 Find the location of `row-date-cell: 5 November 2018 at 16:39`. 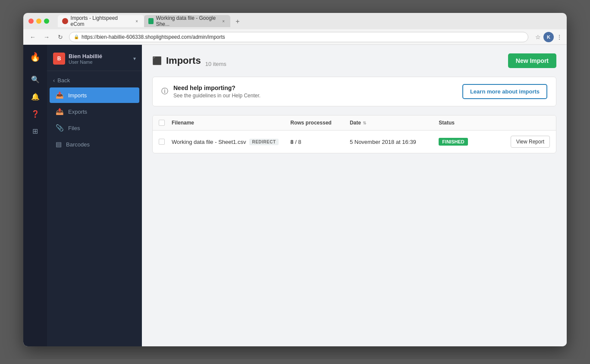

row-date-cell: 5 November 2018 at 16:39 is located at coordinates (394, 142).